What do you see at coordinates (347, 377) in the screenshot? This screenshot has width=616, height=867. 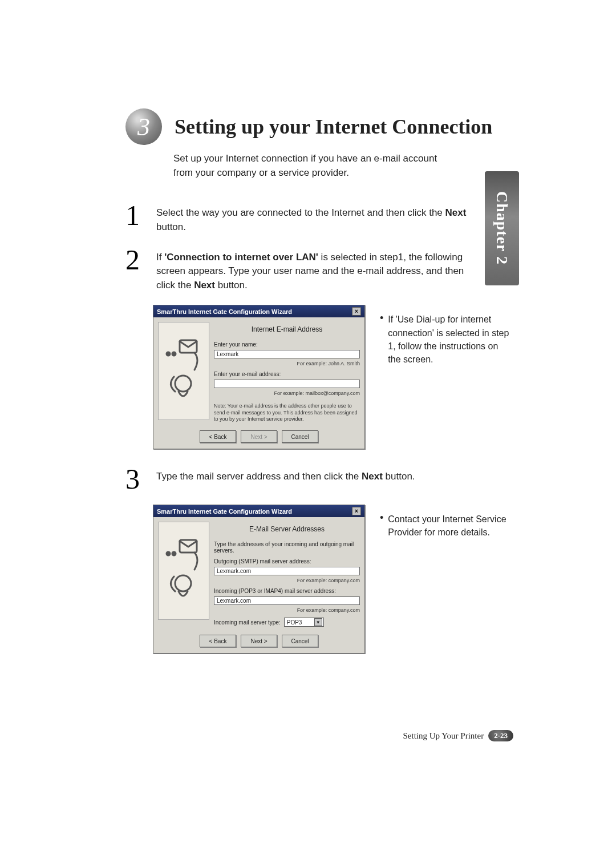 I see `screenshot-row-1: SmarThru Internet Gate Configuration Wiz…` at bounding box center [347, 377].